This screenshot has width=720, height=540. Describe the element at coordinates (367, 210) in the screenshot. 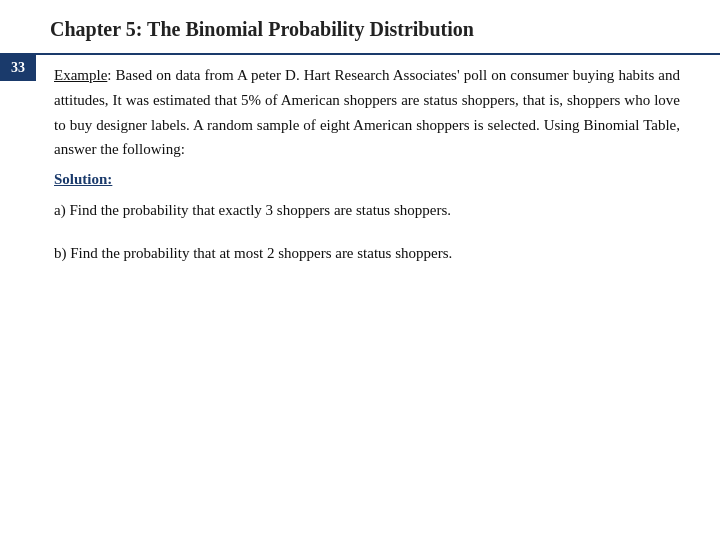

I see `part-a-block: a) Find the probability that exactly 3 s…` at that location.